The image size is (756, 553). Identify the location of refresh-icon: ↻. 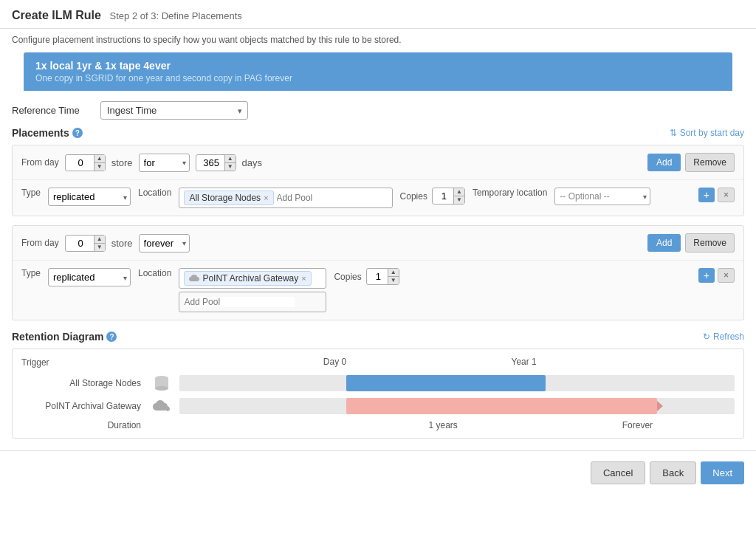
(707, 337).